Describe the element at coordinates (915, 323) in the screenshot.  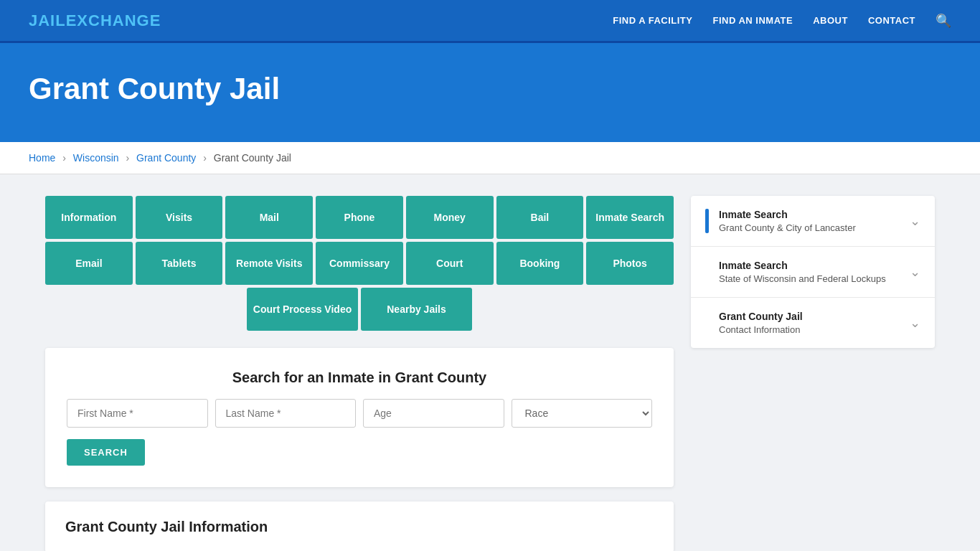
I see `chevron-down-icon-3: ⌄` at that location.